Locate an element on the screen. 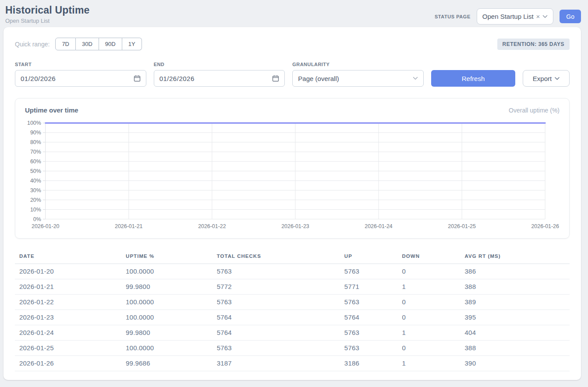 The height and width of the screenshot is (387, 588). cell-avg-rt: 395 is located at coordinates (515, 318).